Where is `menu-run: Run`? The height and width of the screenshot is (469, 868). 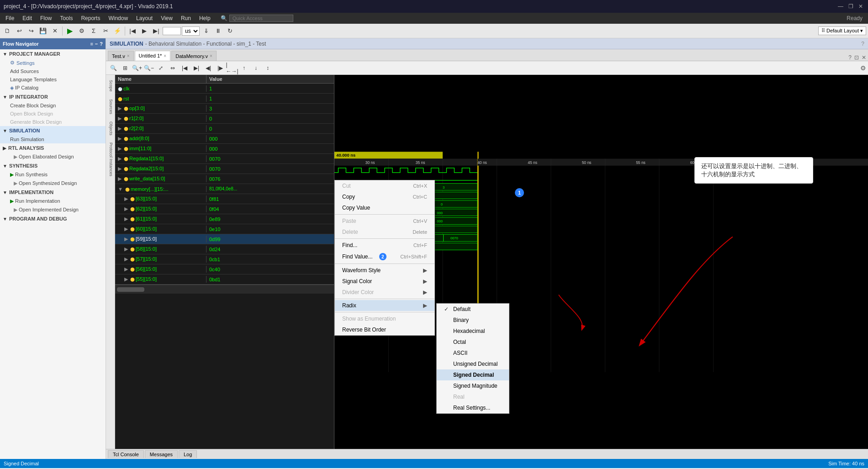 menu-run: Run is located at coordinates (186, 18).